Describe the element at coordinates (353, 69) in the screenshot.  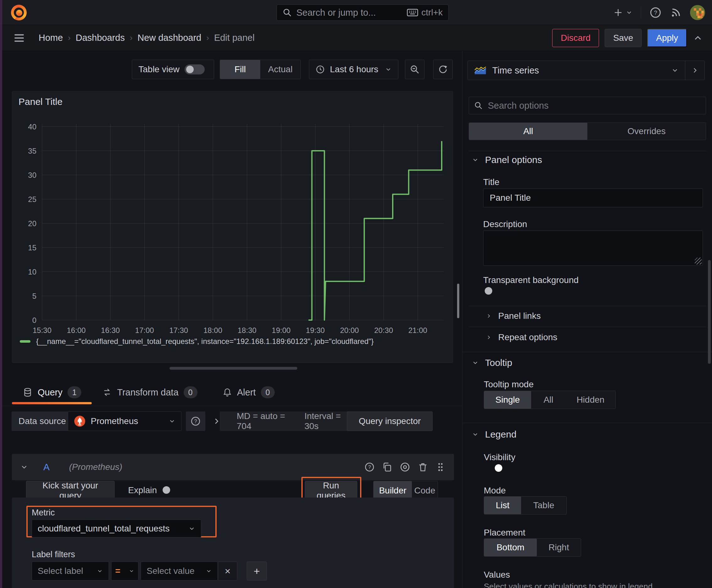
I see `time-range-picker: Last 6 hours` at that location.